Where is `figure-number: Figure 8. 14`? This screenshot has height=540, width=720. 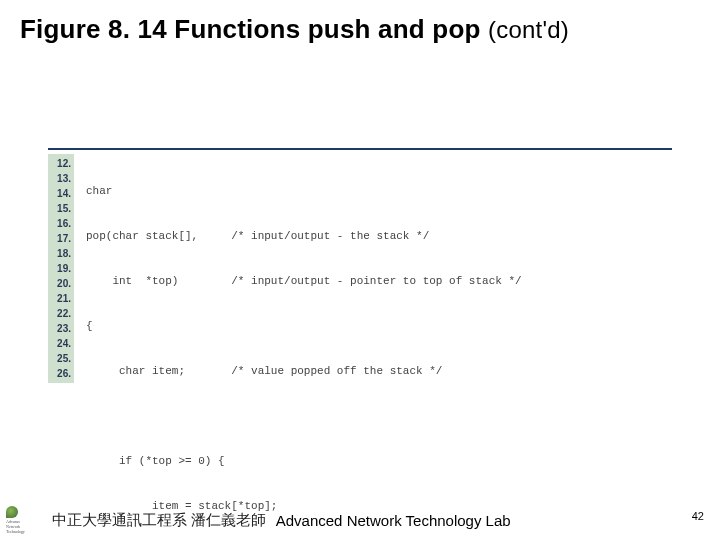 figure-number: Figure 8. 14 is located at coordinates (94, 29).